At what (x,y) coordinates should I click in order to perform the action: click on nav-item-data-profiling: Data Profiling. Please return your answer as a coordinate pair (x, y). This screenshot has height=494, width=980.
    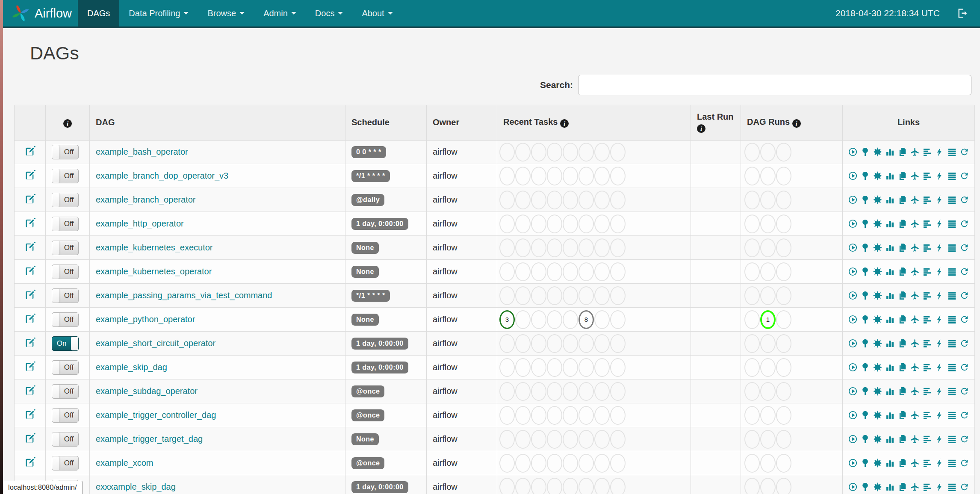
    Looking at the image, I should click on (159, 13).